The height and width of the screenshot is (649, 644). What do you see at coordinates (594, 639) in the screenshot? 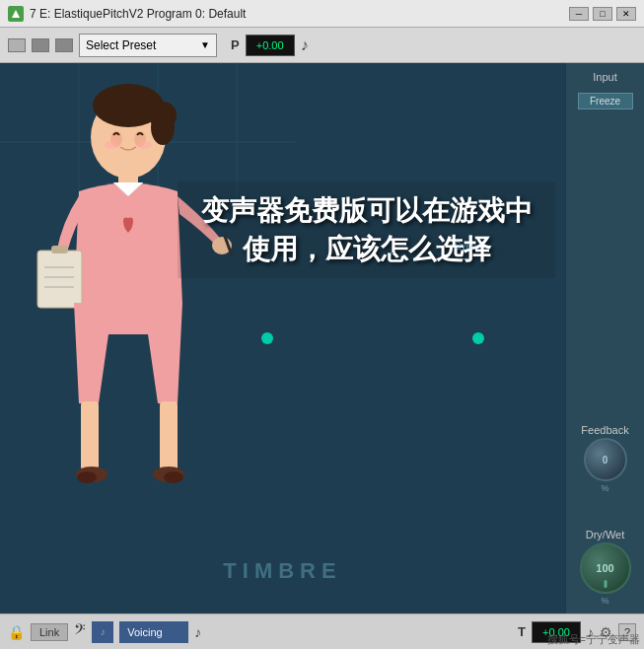
I see `sohu-watermark: 搜狐号=宁宁变声器` at bounding box center [594, 639].